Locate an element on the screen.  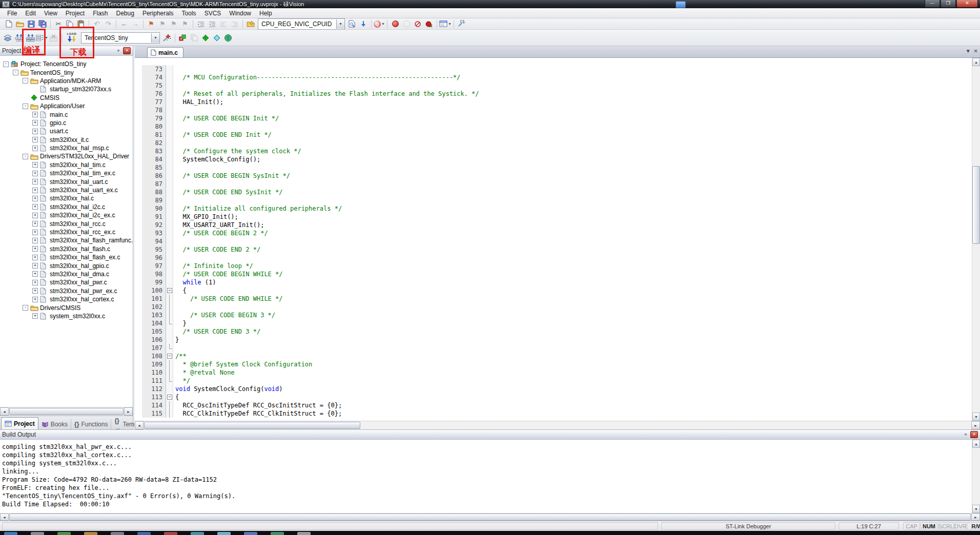
new-file-icon is located at coordinates (9, 24).